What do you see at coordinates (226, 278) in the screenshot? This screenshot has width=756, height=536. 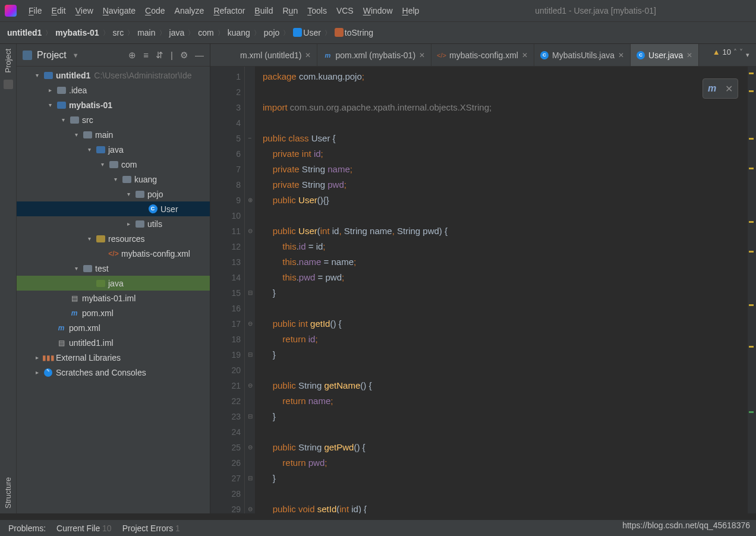 I see `line-number: 14` at bounding box center [226, 278].